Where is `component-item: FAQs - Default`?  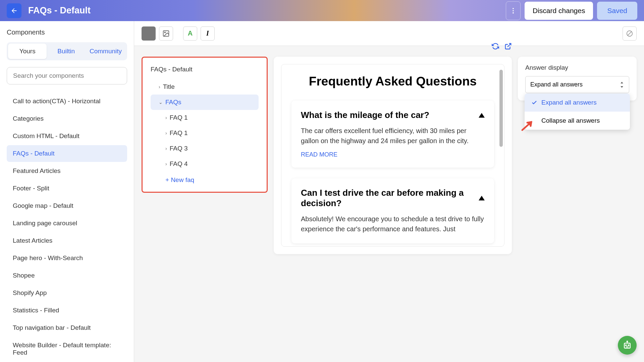 component-item: FAQs - Default is located at coordinates (67, 154).